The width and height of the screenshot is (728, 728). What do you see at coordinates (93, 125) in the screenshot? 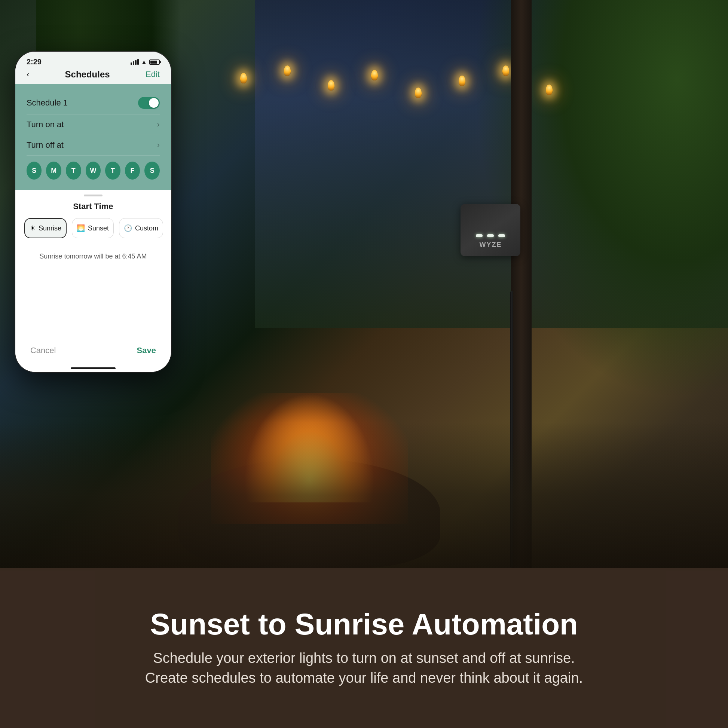
I see `turn-on-row: Turn on at ›` at bounding box center [93, 125].